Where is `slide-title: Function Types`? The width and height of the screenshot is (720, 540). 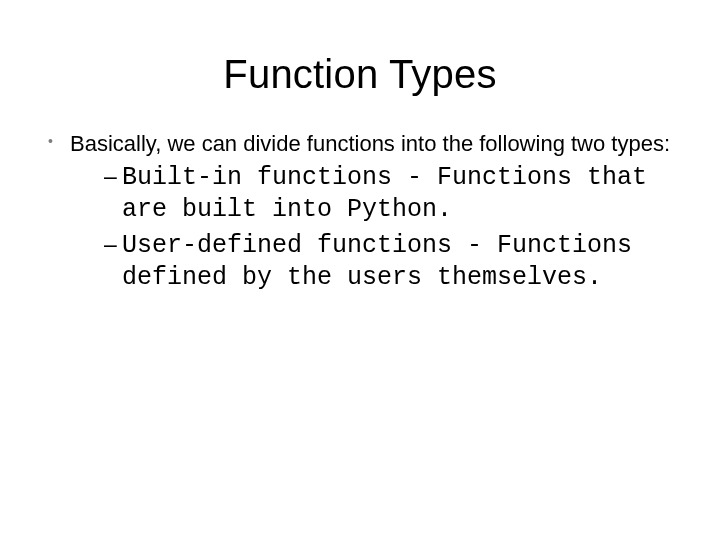 slide-title: Function Types is located at coordinates (360, 74).